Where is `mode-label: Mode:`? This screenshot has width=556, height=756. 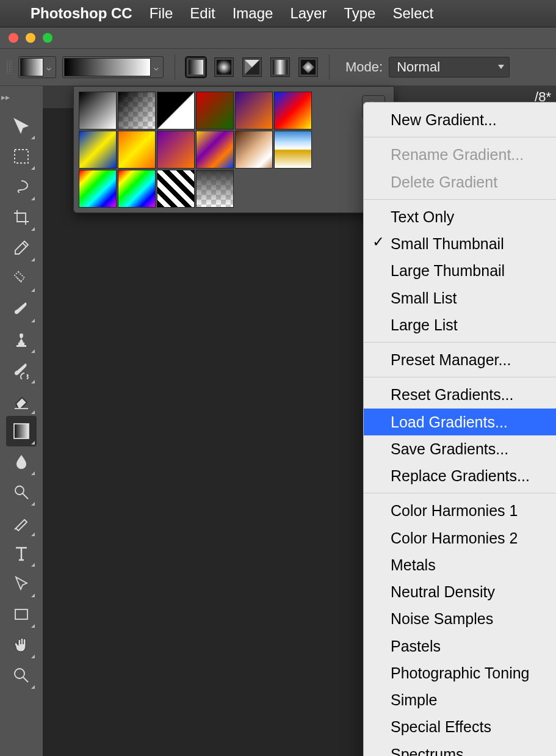
mode-label: Mode: is located at coordinates (364, 67).